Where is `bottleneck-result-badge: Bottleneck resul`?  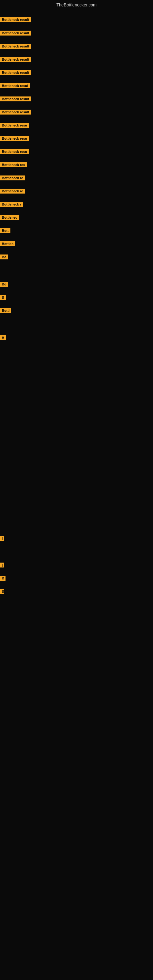 bottleneck-result-badge: Bottleneck resul is located at coordinates (15, 86).